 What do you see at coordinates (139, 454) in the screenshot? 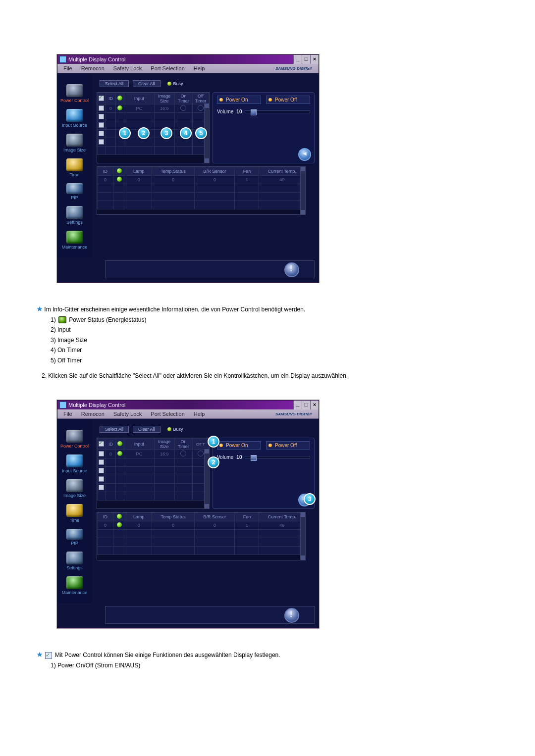
I see `cell-input: PC` at bounding box center [139, 454].